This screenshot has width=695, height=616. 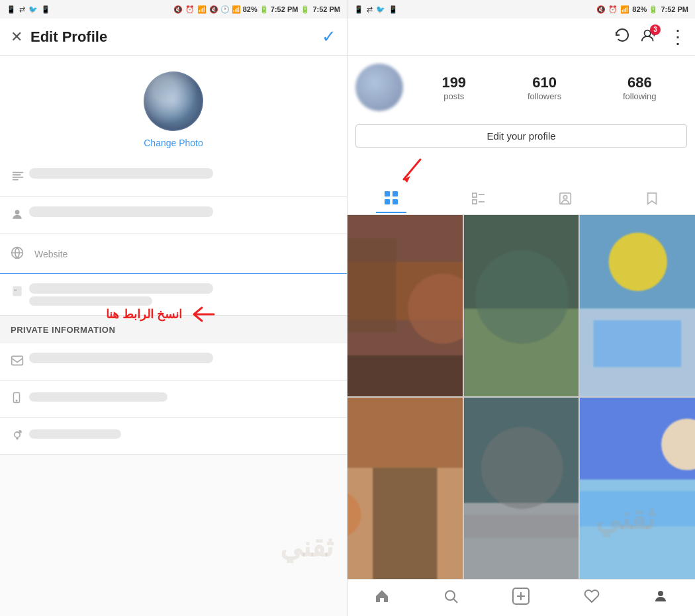 I want to click on grid-tab, so click(x=391, y=200).